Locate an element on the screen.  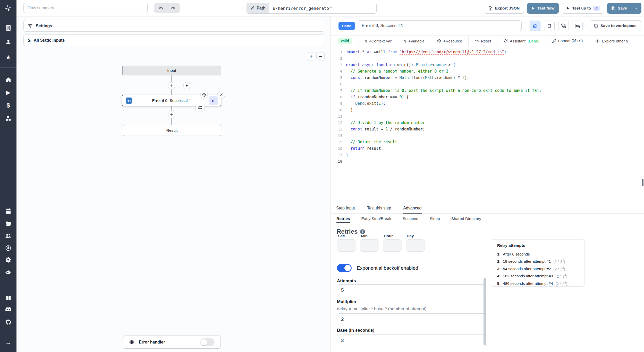
add-variable-button: $ +Variable is located at coordinates (414, 41).